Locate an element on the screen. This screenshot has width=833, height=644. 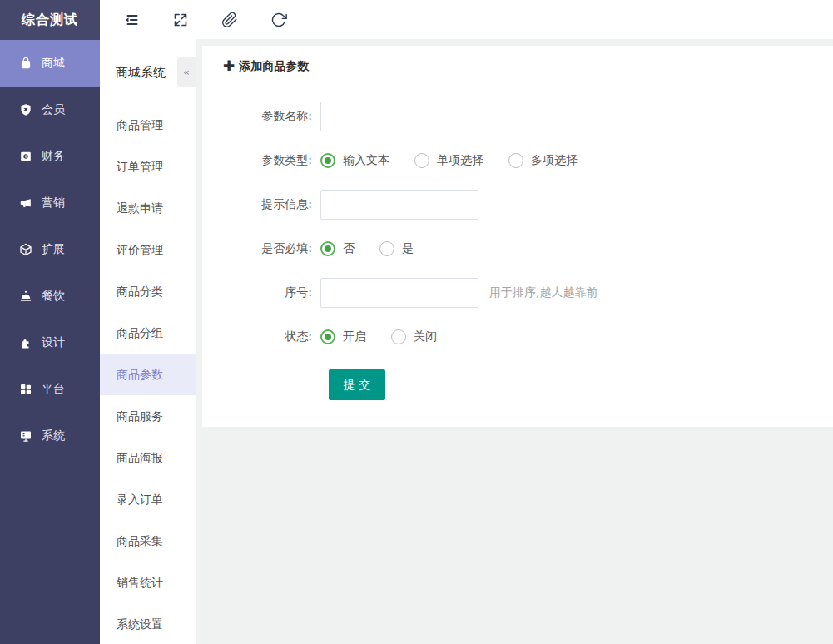
secondary-sidebar: 商城系统 « 商品管理 订单管理 退款申请 评价管理 商品分类 商品分组 商品参… is located at coordinates (148, 341).